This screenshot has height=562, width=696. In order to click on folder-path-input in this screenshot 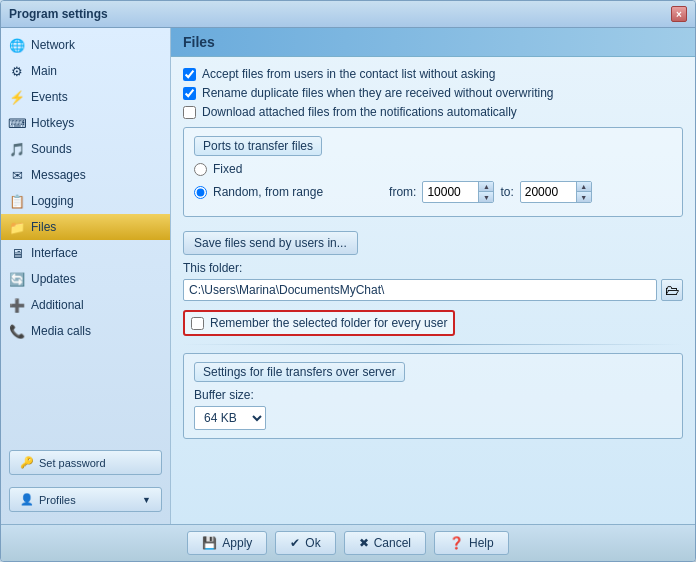, I will do `click(420, 290)`.